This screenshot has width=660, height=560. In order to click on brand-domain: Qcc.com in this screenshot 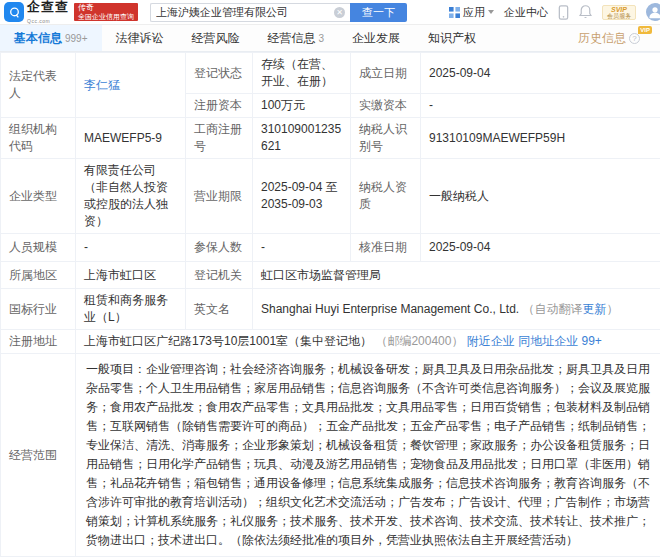, I will do `click(38, 21)`.